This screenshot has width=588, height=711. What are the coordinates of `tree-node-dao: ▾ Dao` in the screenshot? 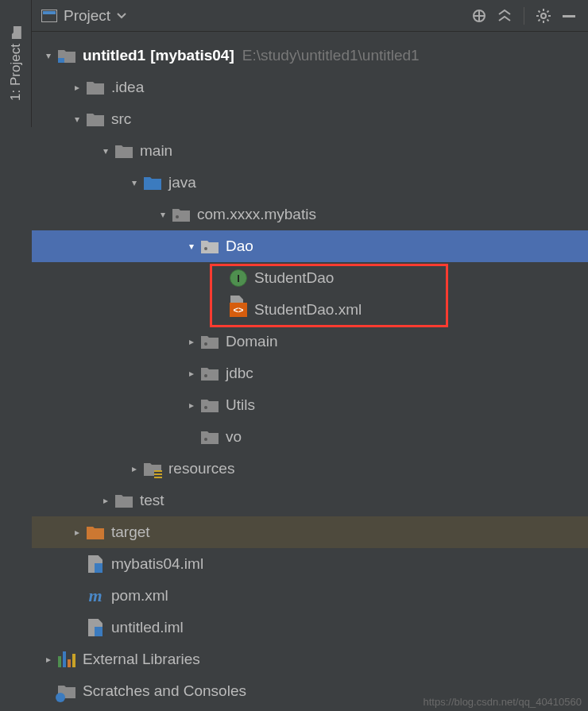 It's located at (310, 246).